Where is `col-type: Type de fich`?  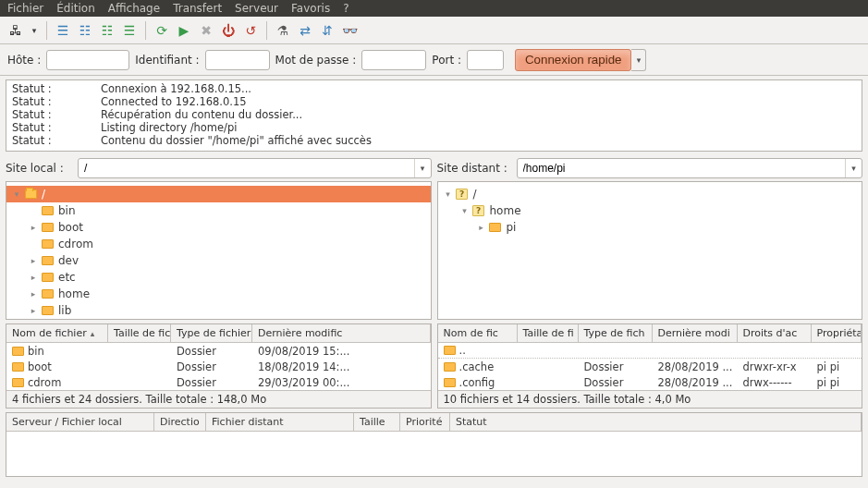 col-type: Type de fich is located at coordinates (616, 333).